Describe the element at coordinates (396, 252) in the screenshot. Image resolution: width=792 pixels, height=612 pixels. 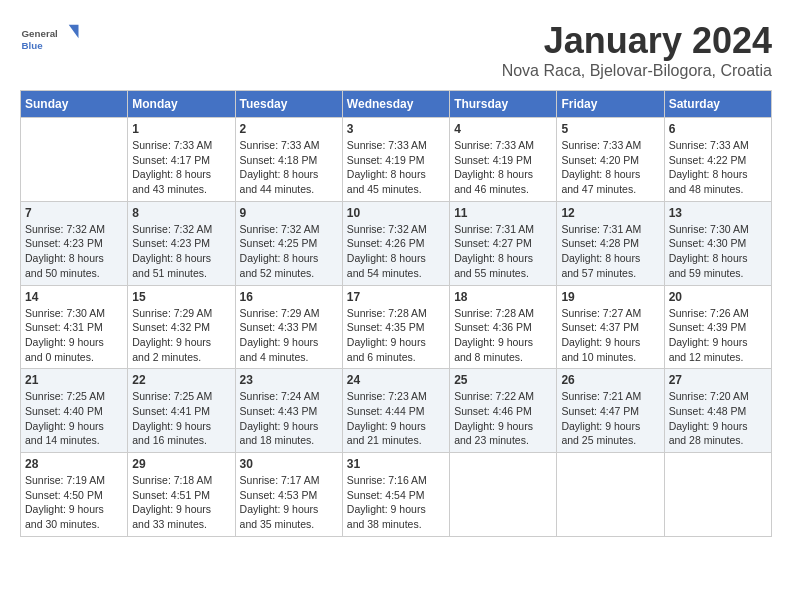
I see `day-info: Sunrise: 7:32 AMSunset: 4:26 PMDaylight:…` at that location.